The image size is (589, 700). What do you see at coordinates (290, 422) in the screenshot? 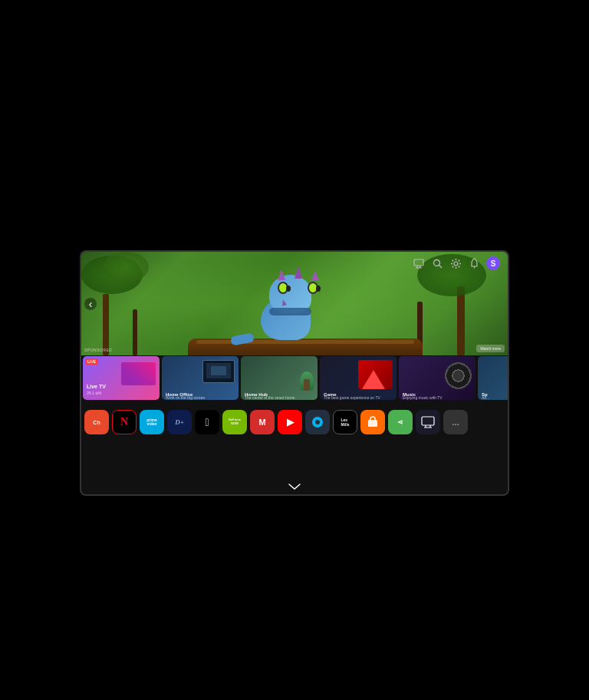
I see `app-youtube: ▶` at bounding box center [290, 422].